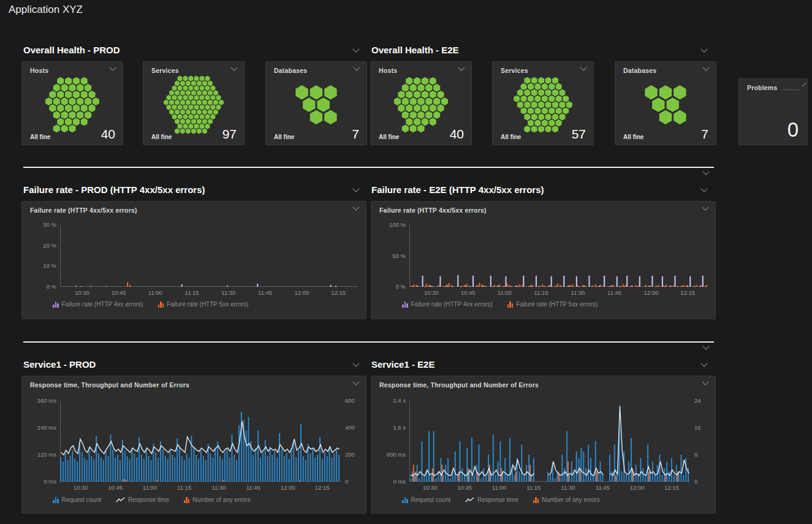 The height and width of the screenshot is (524, 812). Describe the element at coordinates (579, 134) in the screenshot. I see `entity-count: 57` at that location.